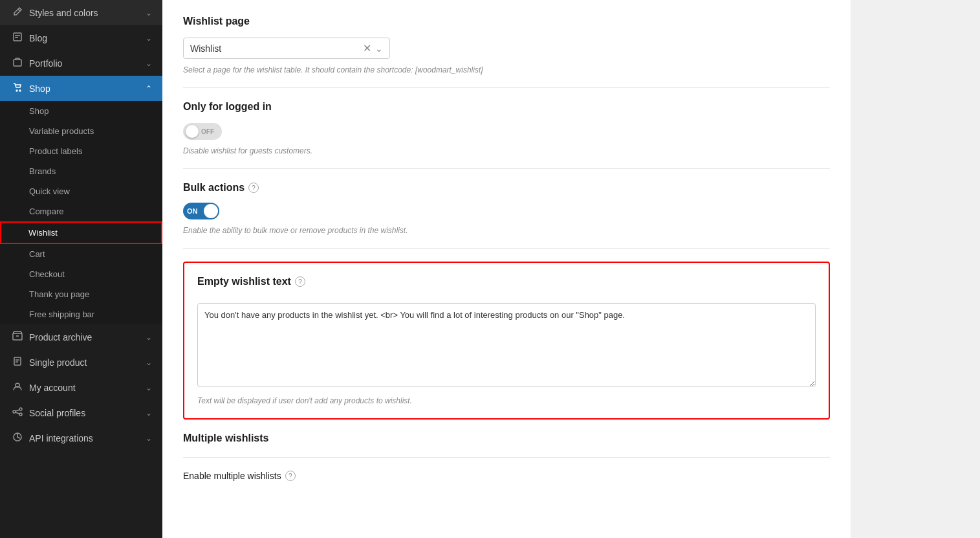 This screenshot has height=538, width=980. What do you see at coordinates (82, 111) in the screenshot?
I see `submenu-item-shop: Shop` at bounding box center [82, 111].